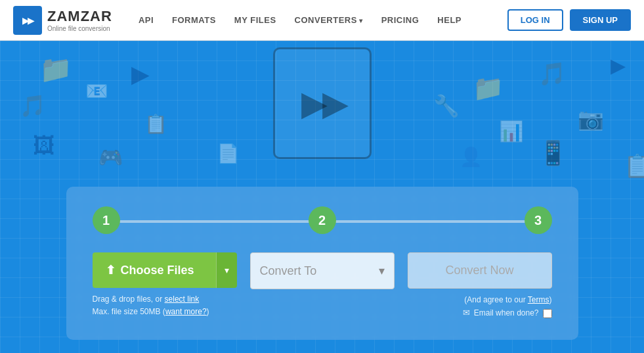  Describe the element at coordinates (538, 220) in the screenshot. I see `step-3-circle: 3` at that location.